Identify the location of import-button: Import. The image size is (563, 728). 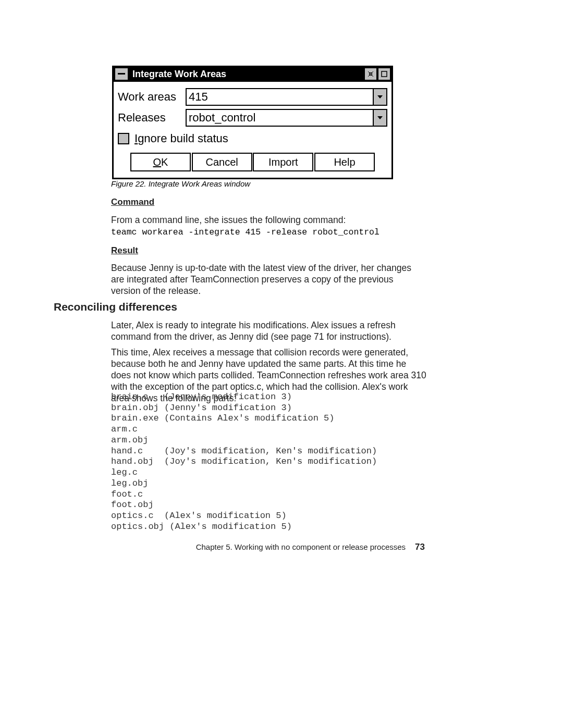
(283, 162).